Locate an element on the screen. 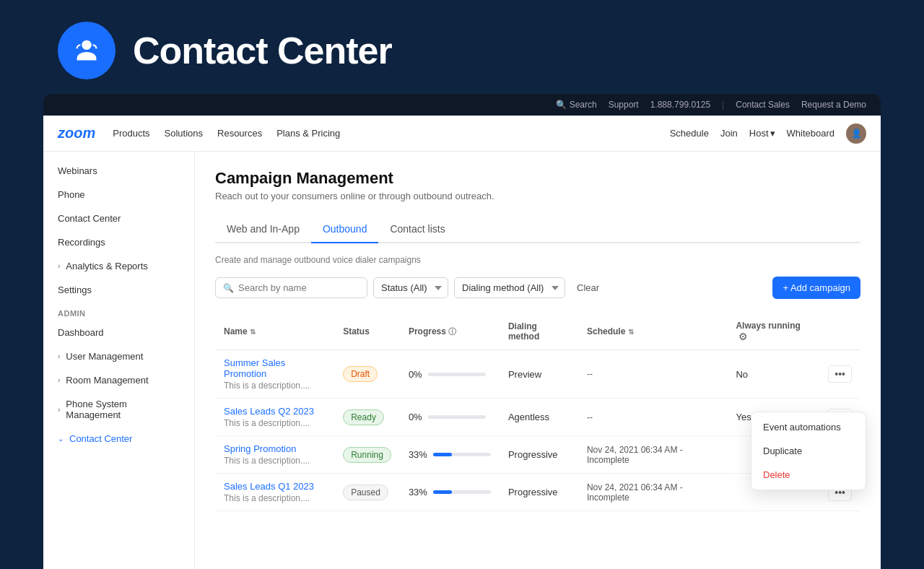 This screenshot has height=569, width=924. progress-value: 33% is located at coordinates (418, 455).